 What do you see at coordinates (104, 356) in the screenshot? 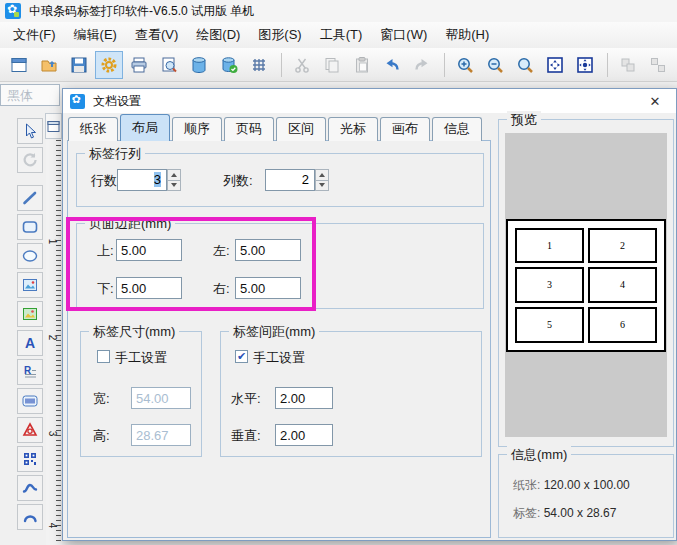
I see `label-size-manual-checkbox` at bounding box center [104, 356].